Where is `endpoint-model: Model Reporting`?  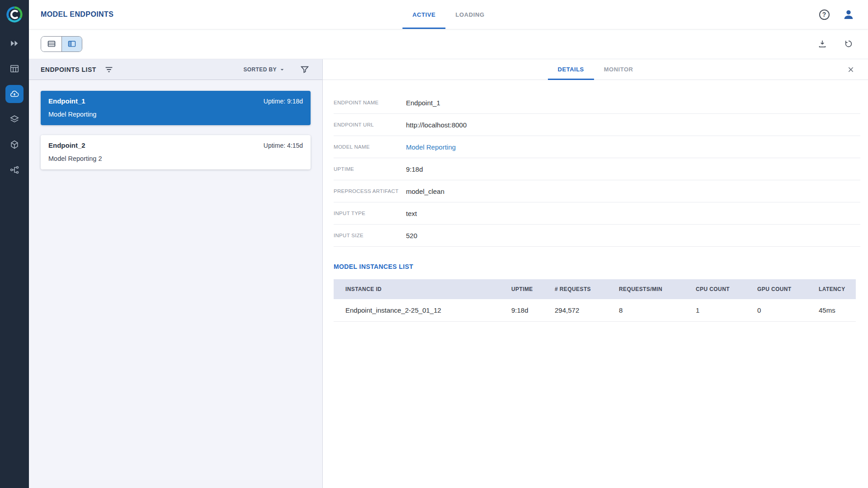
endpoint-model: Model Reporting is located at coordinates (175, 114).